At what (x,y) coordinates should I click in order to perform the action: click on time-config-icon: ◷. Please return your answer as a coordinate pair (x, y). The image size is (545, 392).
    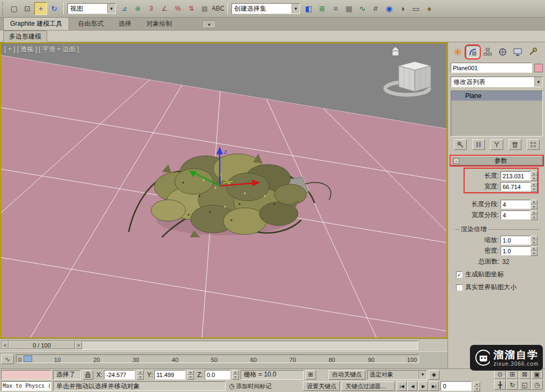
    Looking at the image, I should click on (537, 385).